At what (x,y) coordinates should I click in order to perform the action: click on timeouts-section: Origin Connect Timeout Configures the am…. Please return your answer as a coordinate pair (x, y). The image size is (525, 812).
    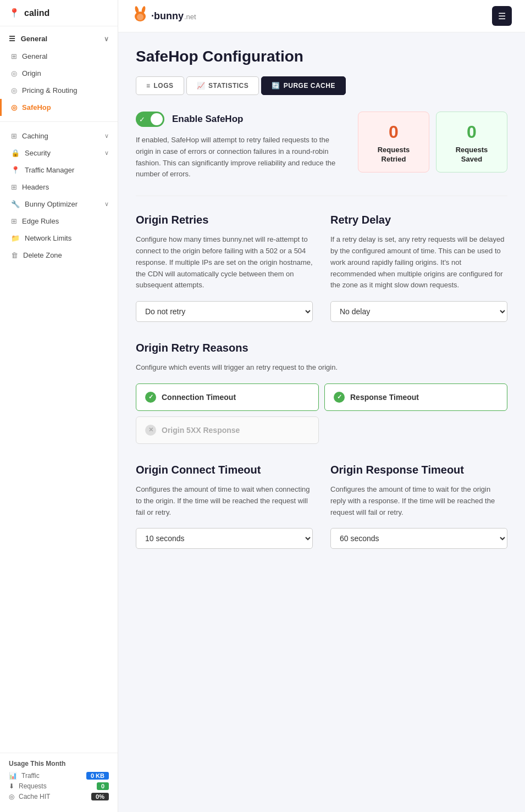
    Looking at the image, I should click on (322, 507).